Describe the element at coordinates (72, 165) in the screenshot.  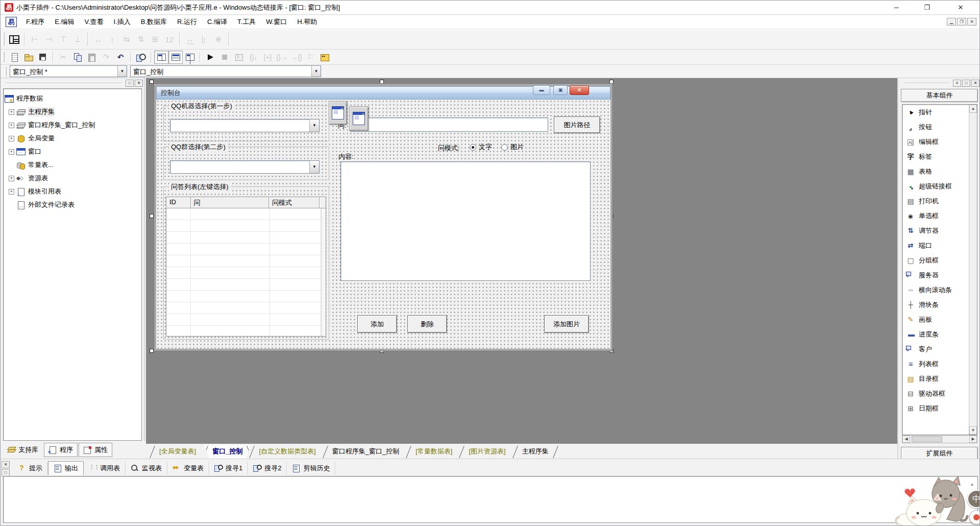
I see `tree-item-constant-table: 常量表...` at that location.